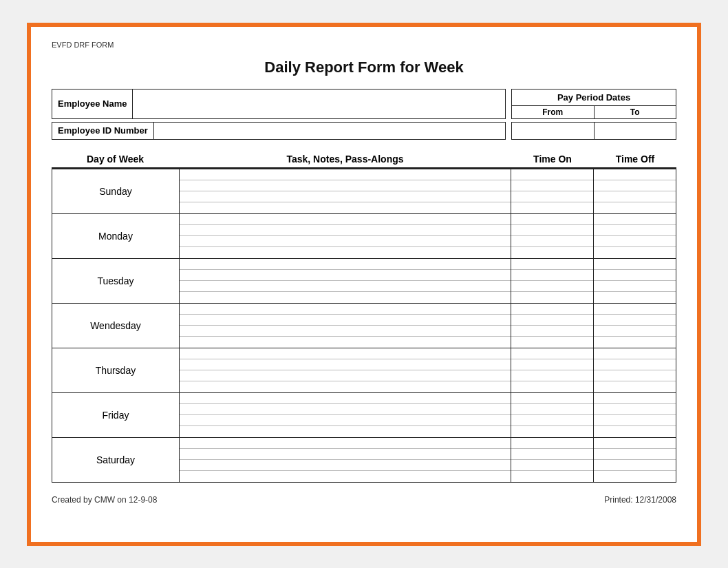  I want to click on header-fields: Employee Name Pay Period Dates From To E…, so click(364, 114).